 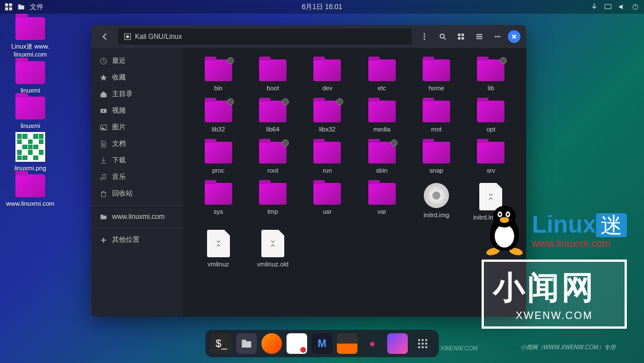 I want to click on dock-firefox, so click(x=272, y=344).